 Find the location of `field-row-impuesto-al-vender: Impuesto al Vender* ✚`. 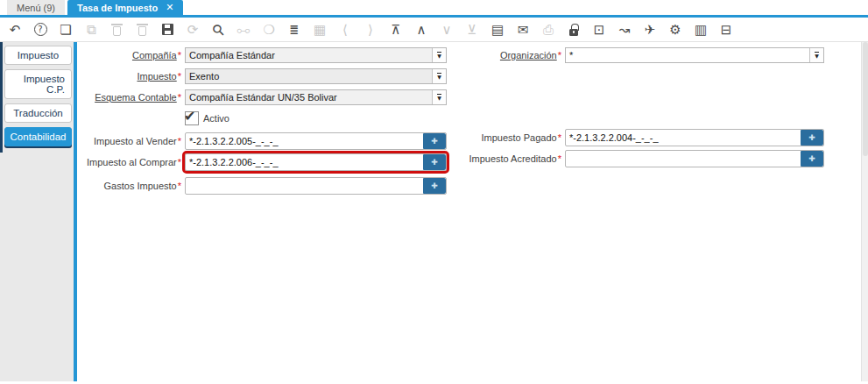

field-row-impuesto-al-vender: Impuesto al Vender* ✚ is located at coordinates (263, 141).